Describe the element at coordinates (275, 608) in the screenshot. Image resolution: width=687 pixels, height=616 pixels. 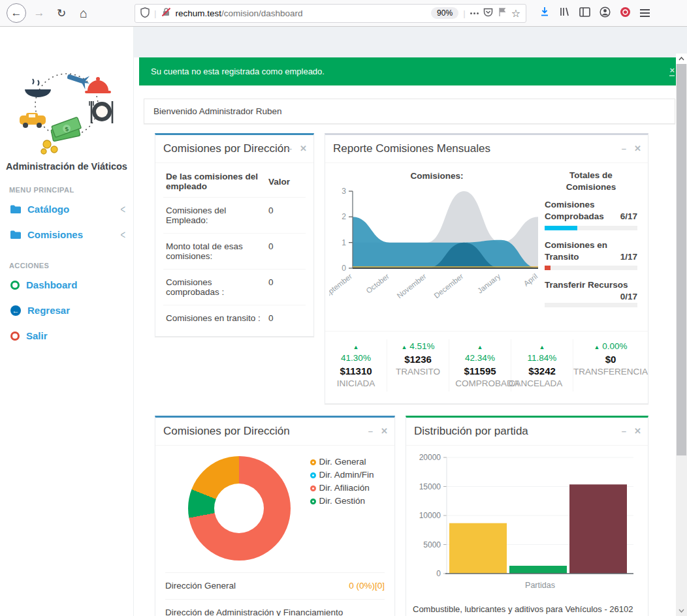
I see `direccion-row: Dirección de Administración y Financiami…` at that location.